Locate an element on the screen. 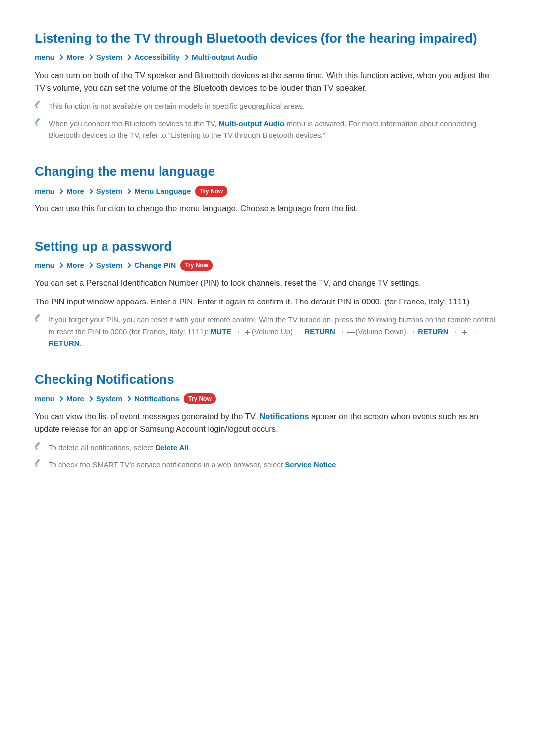  section-menu-language: Changing the menu language menu More Sys… is located at coordinates (268, 189).